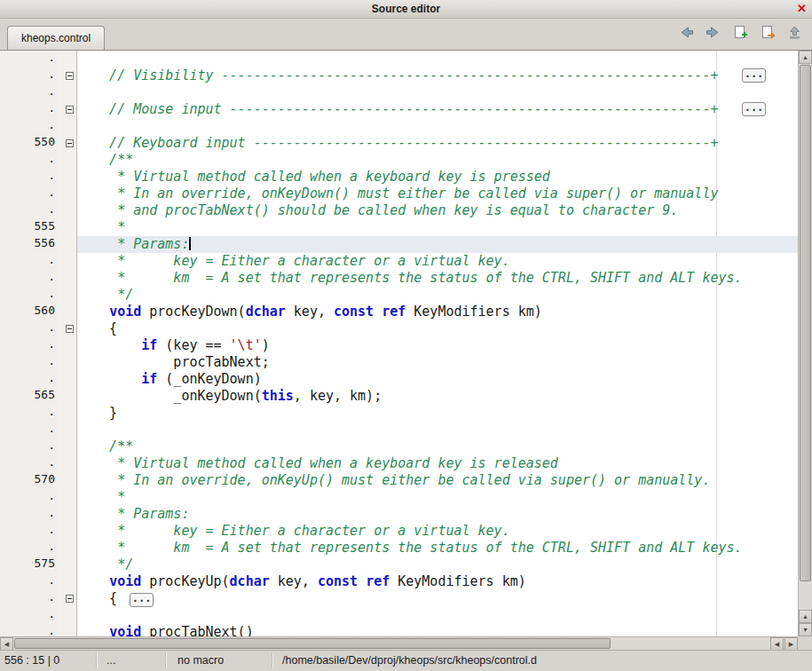 The width and height of the screenshot is (812, 671). What do you see at coordinates (438, 481) in the screenshot?
I see `code-text: * In an override, onKeyUp() must either …` at bounding box center [438, 481].